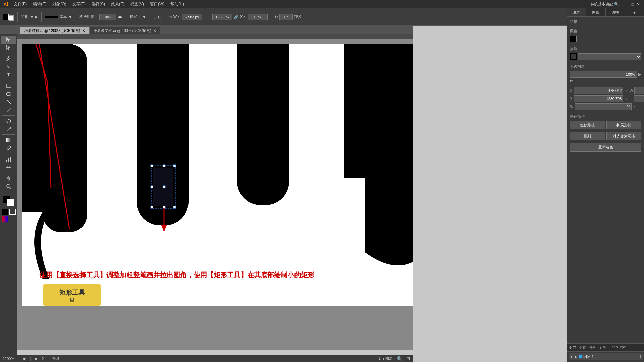  What do you see at coordinates (9, 40) in the screenshot?
I see `selection-tool-btn` at bounding box center [9, 40].